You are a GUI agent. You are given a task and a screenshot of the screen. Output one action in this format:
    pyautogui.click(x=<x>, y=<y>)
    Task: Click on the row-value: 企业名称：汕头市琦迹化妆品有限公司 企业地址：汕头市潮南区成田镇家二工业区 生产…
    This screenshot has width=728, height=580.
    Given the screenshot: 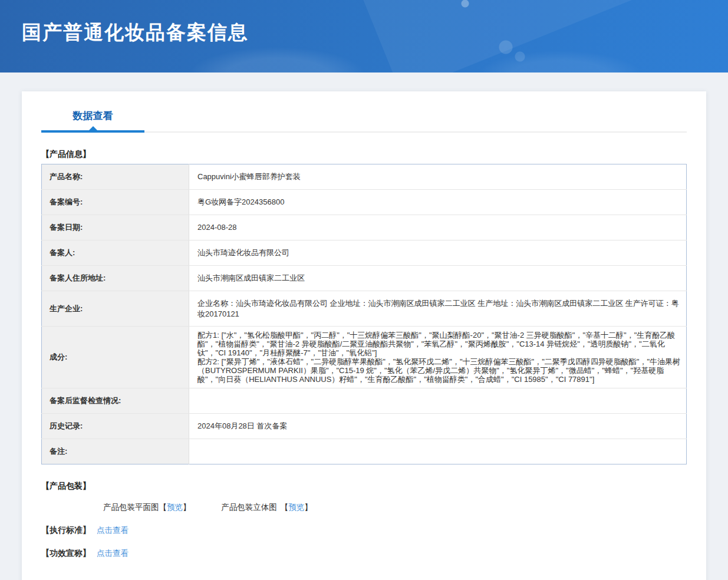 What is the action you would take?
    pyautogui.click(x=438, y=309)
    